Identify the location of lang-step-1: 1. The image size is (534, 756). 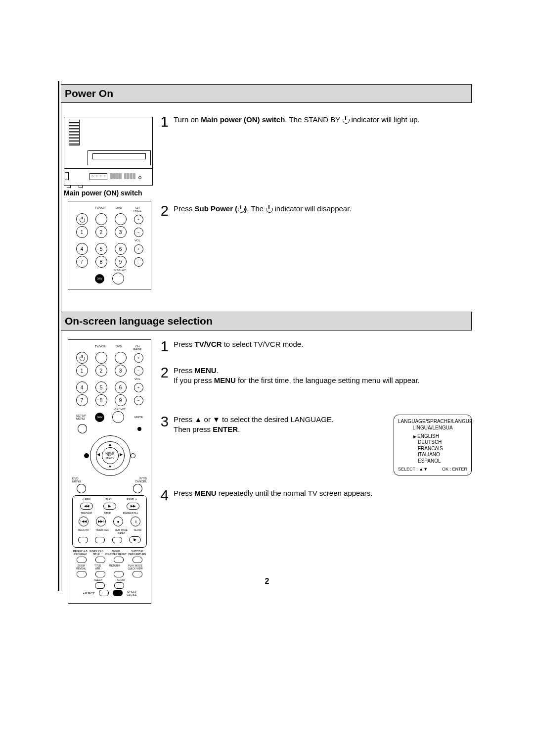
(164, 346).